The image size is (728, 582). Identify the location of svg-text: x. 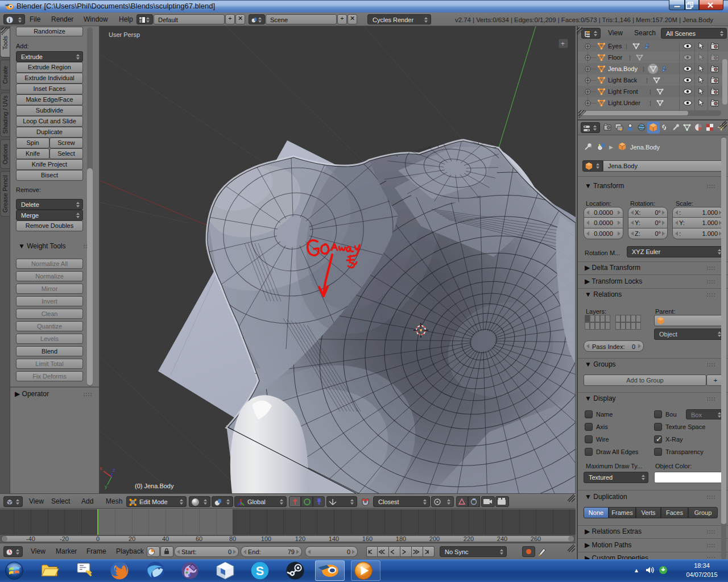
(101, 468).